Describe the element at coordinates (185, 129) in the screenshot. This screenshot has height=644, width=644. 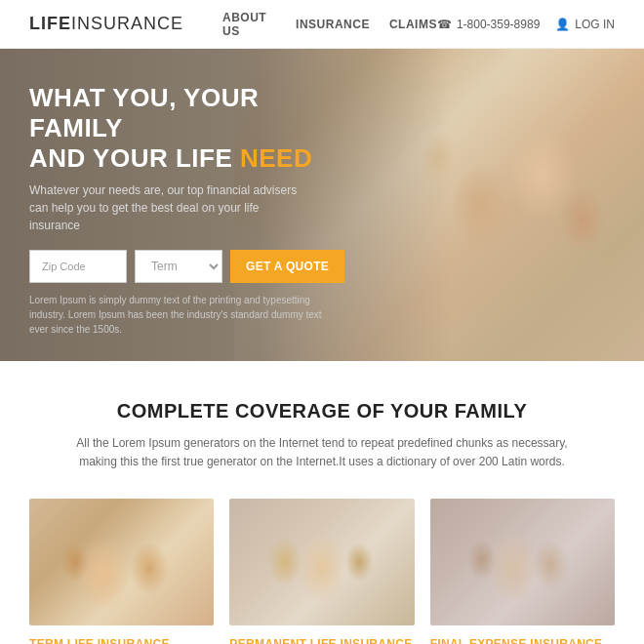
I see `hero-title: WHAT YOU, YOUR FAMILY AND YOUR LIFE NEED` at that location.